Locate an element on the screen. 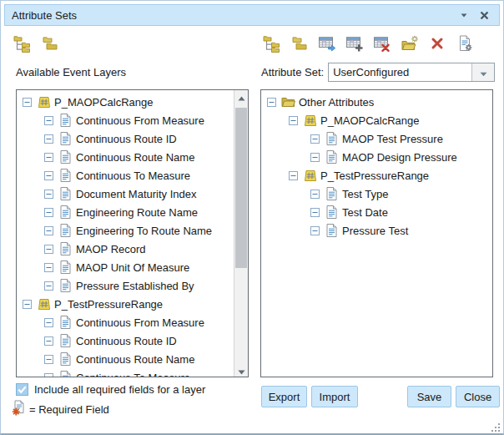  titlebar: Attribute Sets is located at coordinates (252, 15).